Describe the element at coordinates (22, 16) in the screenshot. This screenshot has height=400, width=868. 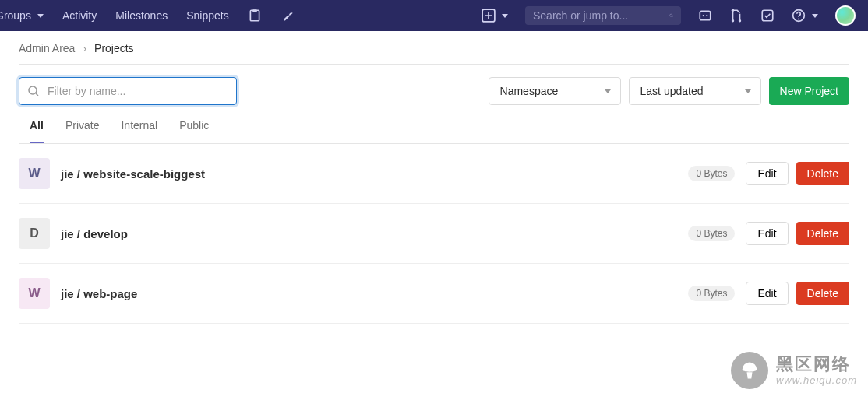
I see `nav-groups: Groups` at that location.